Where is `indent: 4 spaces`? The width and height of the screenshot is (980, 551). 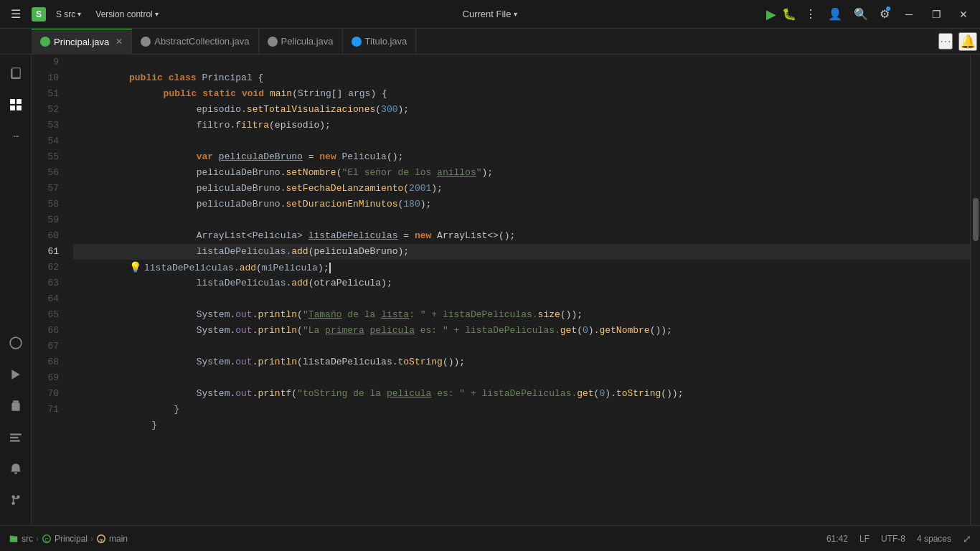
indent: 4 spaces is located at coordinates (934, 539).